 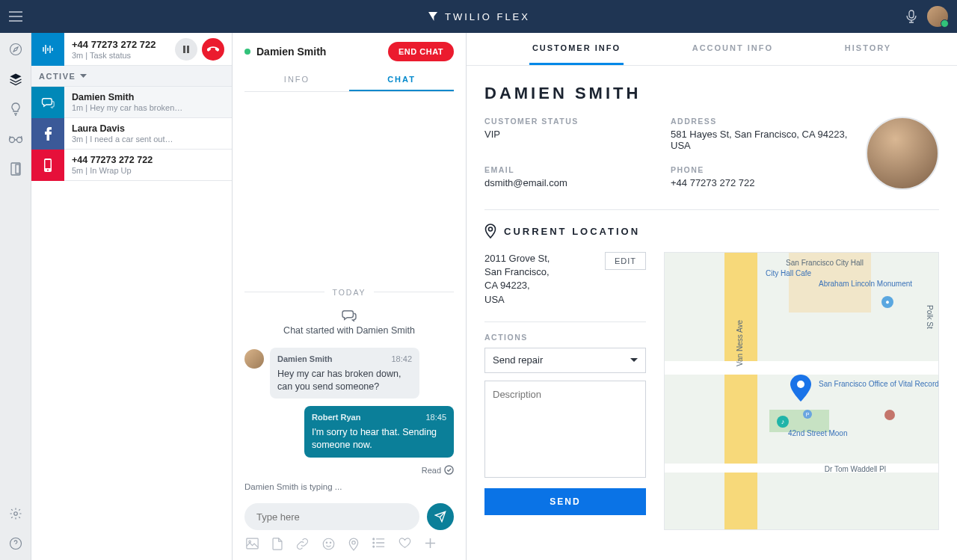 I want to click on pause-button, so click(x=186, y=49).